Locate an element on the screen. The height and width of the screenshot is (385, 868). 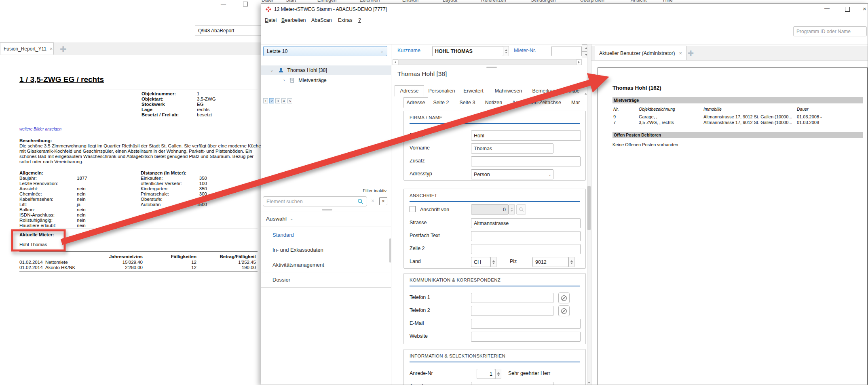
report-search-input: Q948 AbaReport is located at coordinates (228, 31).